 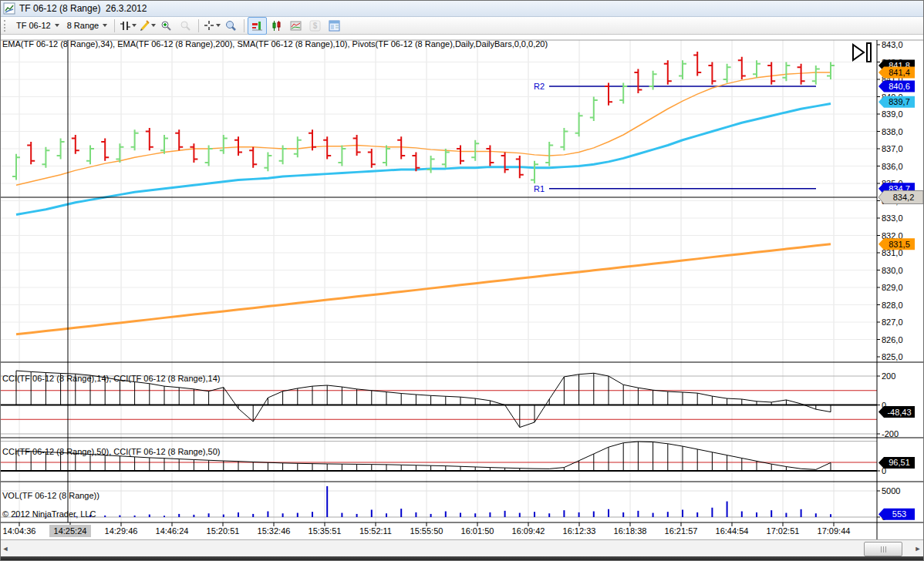 I want to click on price-axis-label: 833,0, so click(x=892, y=218).